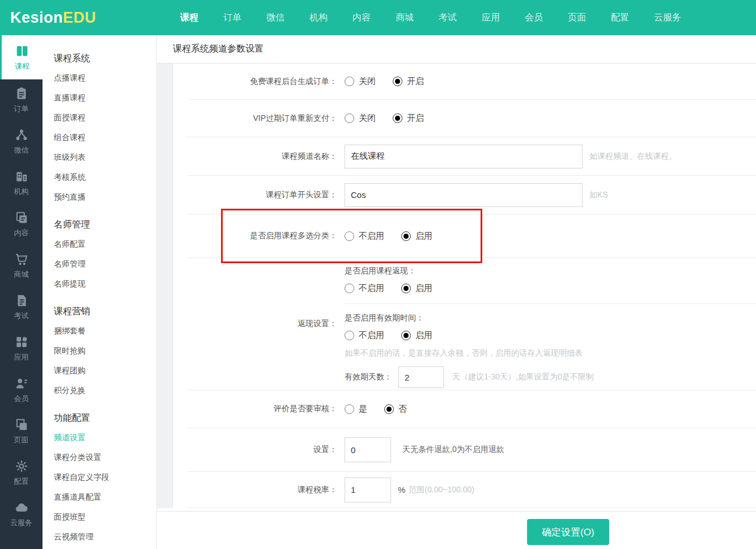 The image size is (756, 549). What do you see at coordinates (368, 490) in the screenshot?
I see `tax-rate-input` at bounding box center [368, 490].